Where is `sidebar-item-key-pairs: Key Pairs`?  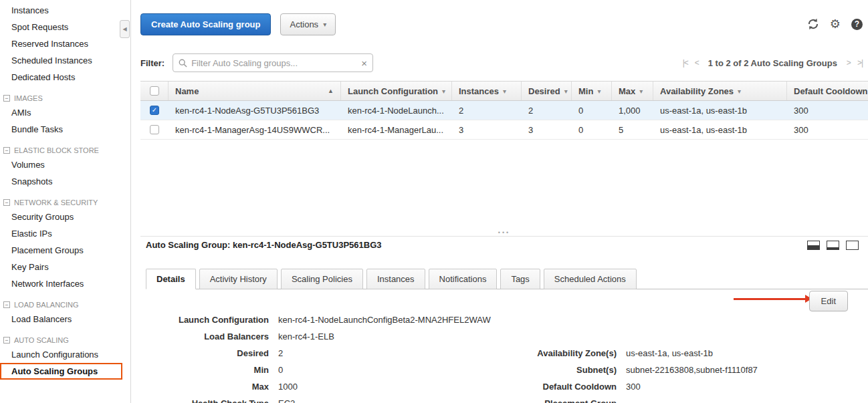 sidebar-item-key-pairs: Key Pairs is located at coordinates (66, 267).